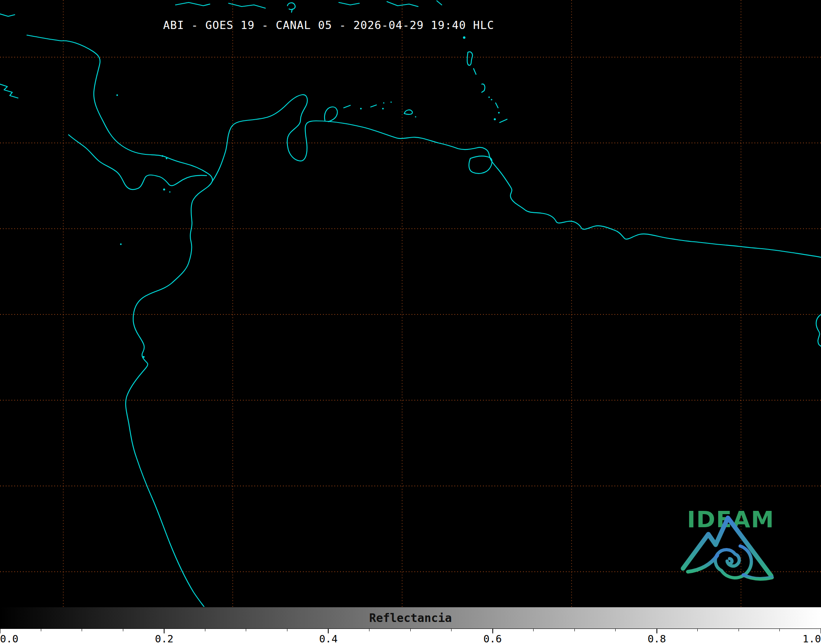  Describe the element at coordinates (328, 25) in the screenshot. I see `image-title: ABI - GOES 19 - CANAL 05 - 2026-04-29 19…` at that location.